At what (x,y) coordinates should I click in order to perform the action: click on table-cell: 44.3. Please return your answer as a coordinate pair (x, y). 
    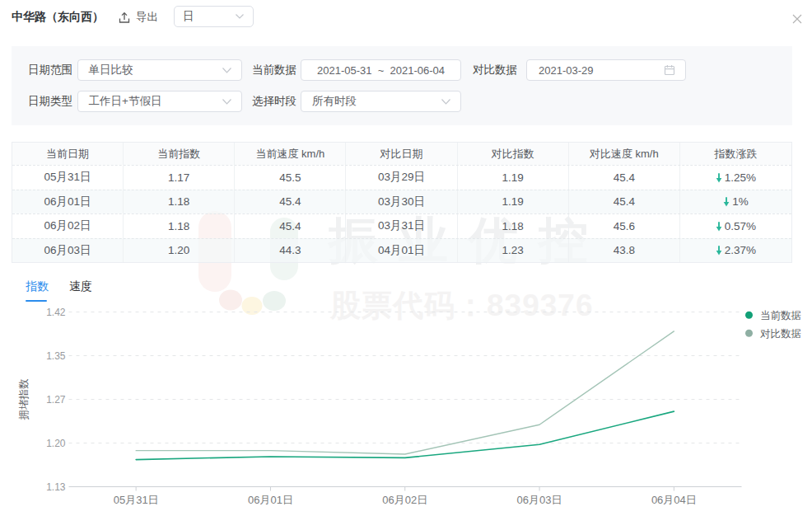
    Looking at the image, I should click on (290, 251).